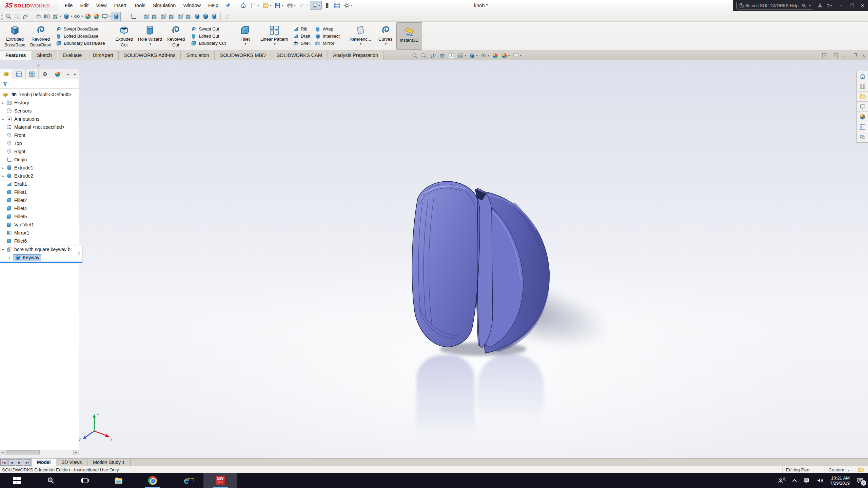 The image size is (868, 488). I want to click on help-search-box: ? Search SOLIDWORKS Help ▾, so click(775, 5).